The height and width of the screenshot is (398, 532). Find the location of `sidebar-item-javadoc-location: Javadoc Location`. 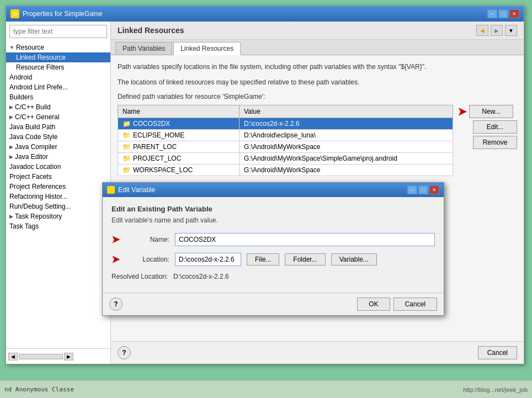

sidebar-item-javadoc-location: Javadoc Location is located at coordinates (58, 167).